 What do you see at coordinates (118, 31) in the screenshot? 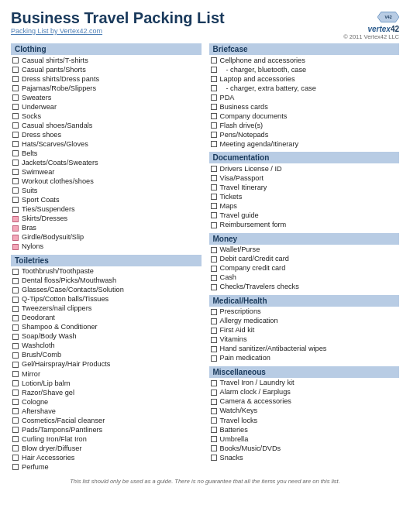
I see `header-subtitle: Packing List by Vertex42.com` at bounding box center [118, 31].